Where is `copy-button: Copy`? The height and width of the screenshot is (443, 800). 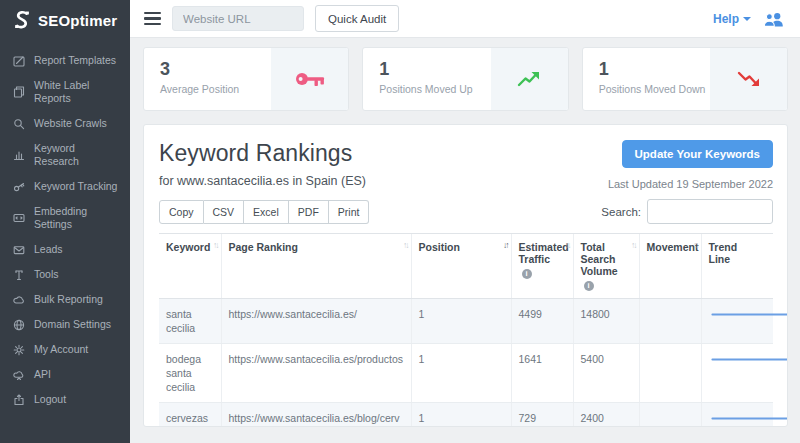
copy-button: Copy is located at coordinates (182, 212).